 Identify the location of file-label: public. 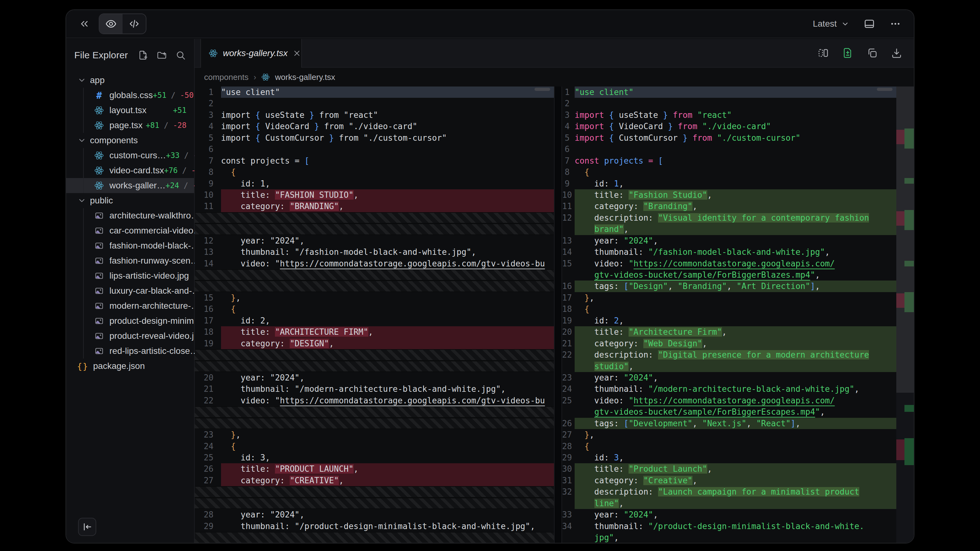
(102, 201).